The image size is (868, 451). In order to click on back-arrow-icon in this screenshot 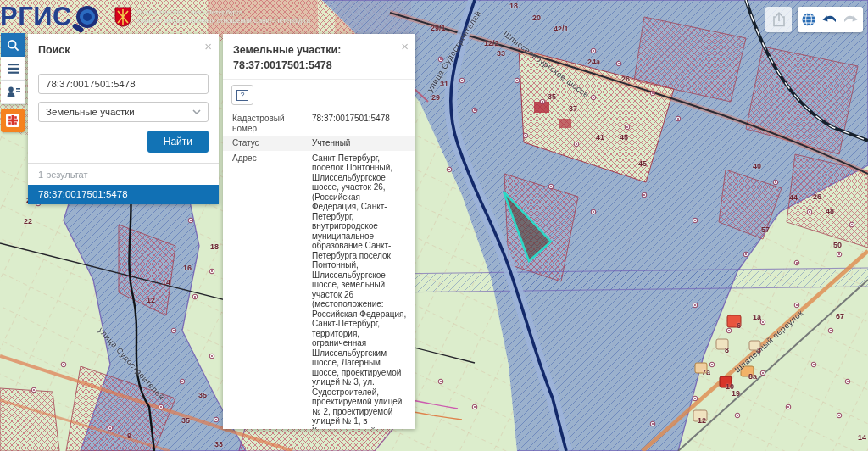, I will do `click(829, 20)`.